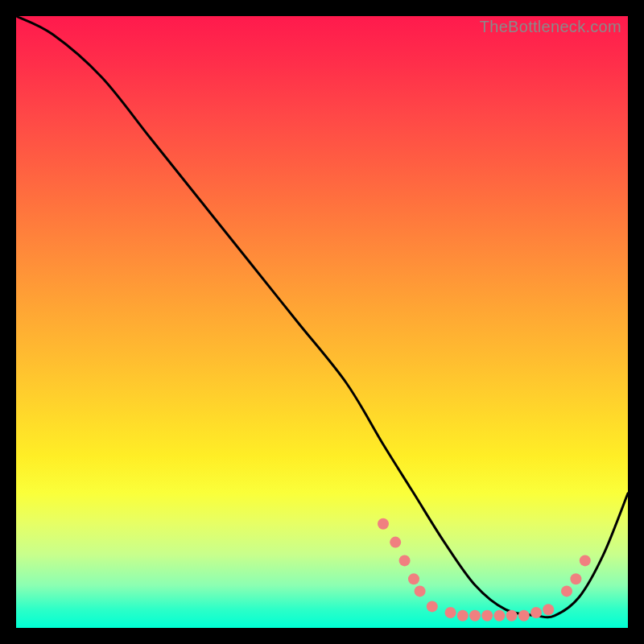 This screenshot has width=644, height=644. Describe the element at coordinates (485, 570) in the screenshot. I see `chart-markers` at that location.